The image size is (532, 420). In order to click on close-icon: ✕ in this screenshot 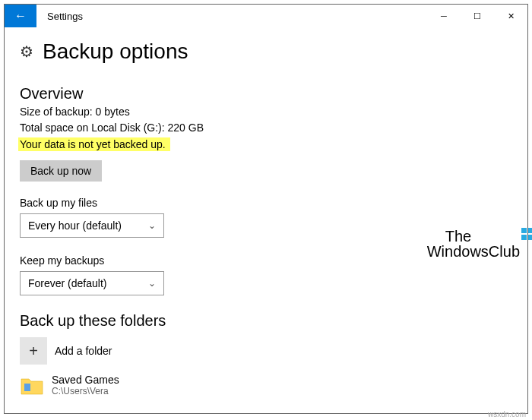, I will do `click(511, 17)`.